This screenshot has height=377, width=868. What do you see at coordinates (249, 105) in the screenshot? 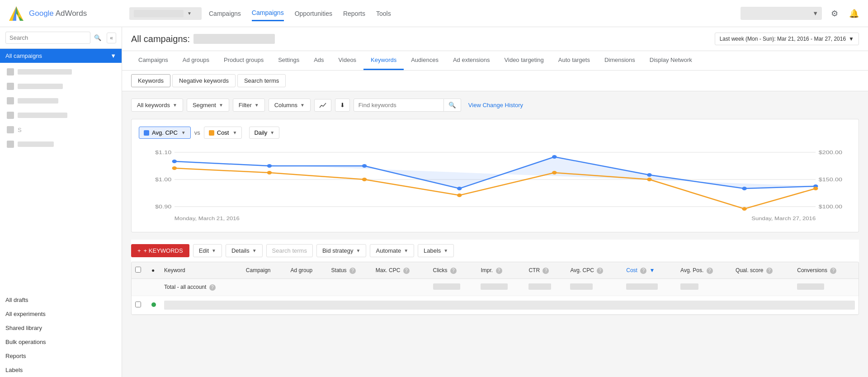
I see `filter-button: Filter ▼` at bounding box center [249, 105].